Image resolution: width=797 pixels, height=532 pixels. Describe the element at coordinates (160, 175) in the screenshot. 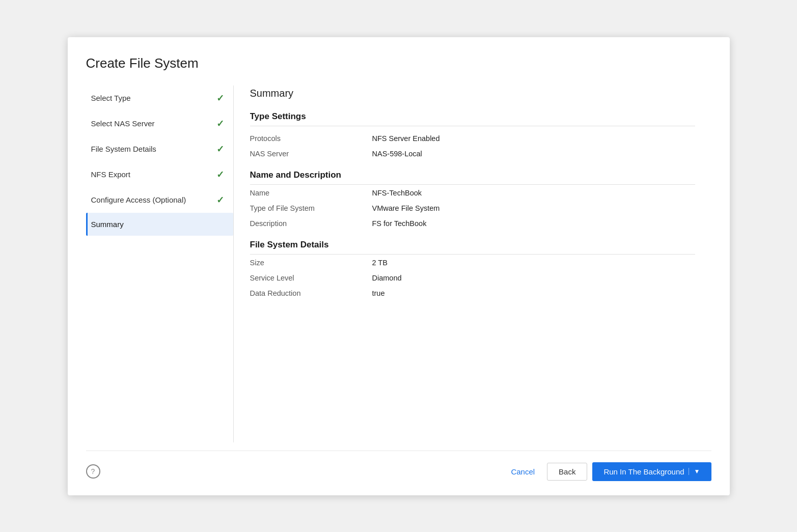

I see `sidebar-item-nfs-export: NFS Export✓` at that location.